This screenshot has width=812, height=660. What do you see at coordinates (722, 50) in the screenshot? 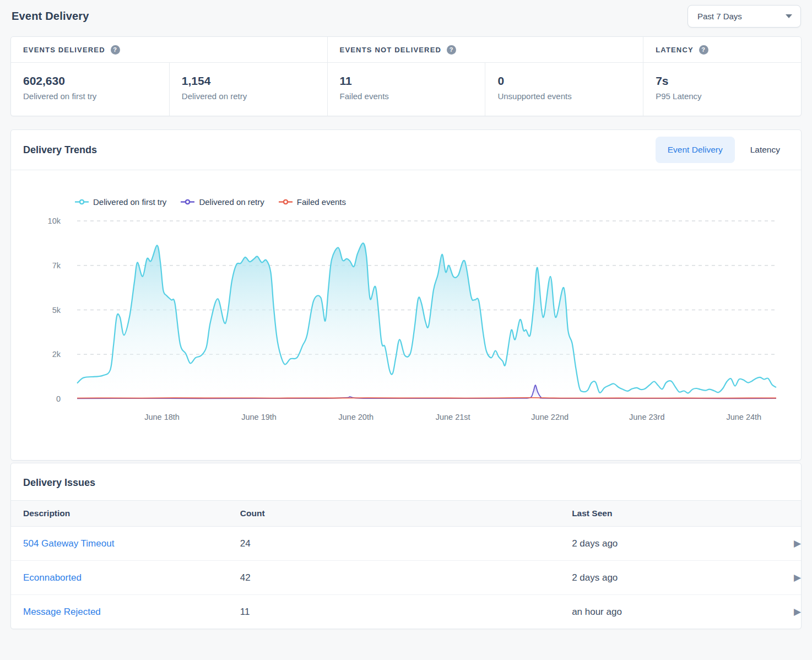
I see `stats-group-header: LATENCY?` at bounding box center [722, 50].